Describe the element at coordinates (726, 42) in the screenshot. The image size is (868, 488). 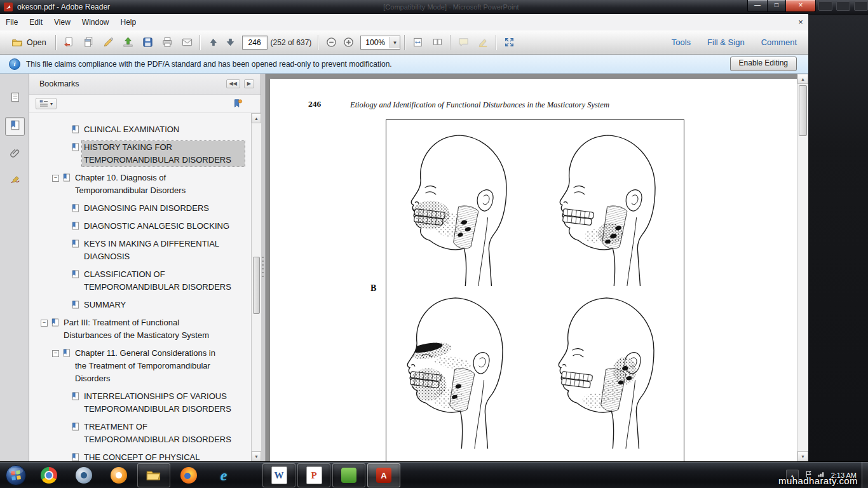
I see `fill-sign-button: Fill & Sign` at that location.